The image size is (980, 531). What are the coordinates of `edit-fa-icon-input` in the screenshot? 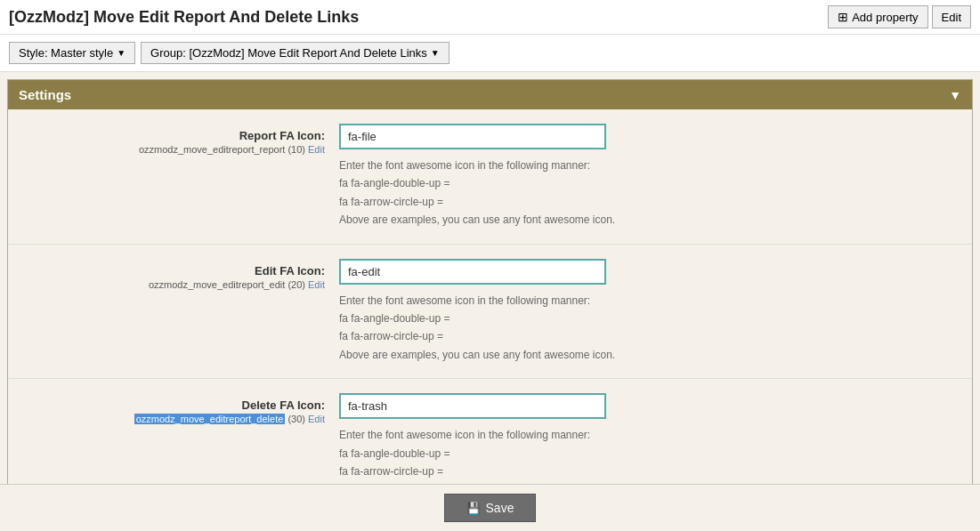 It's located at (473, 272).